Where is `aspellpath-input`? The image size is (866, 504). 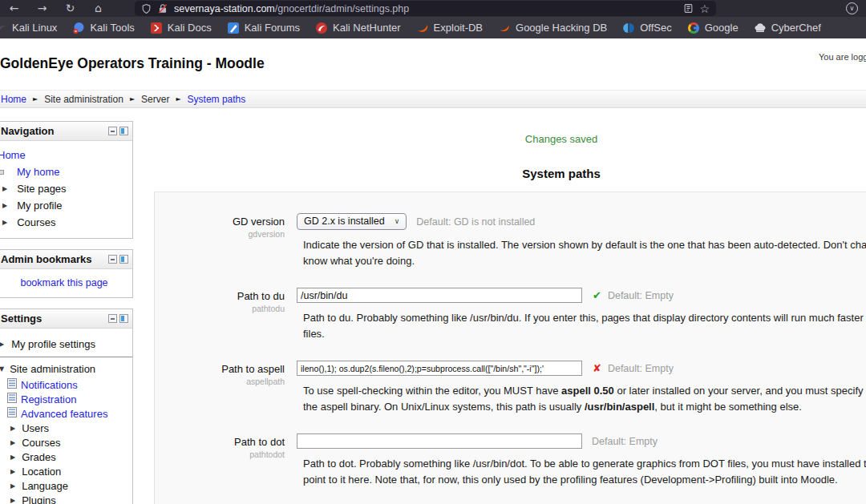
aspellpath-input is located at coordinates (439, 369).